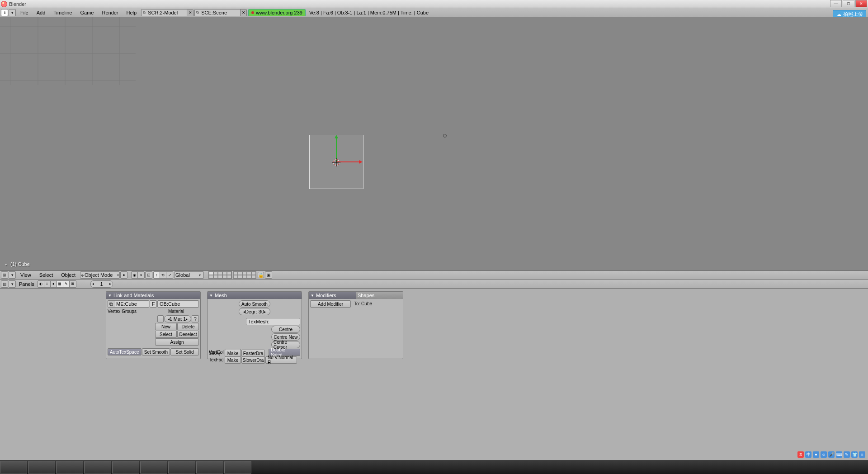 This screenshot has height=474, width=868. What do you see at coordinates (153, 295) in the screenshot?
I see `panel-link-header: ▼ Link and Materials` at bounding box center [153, 295].